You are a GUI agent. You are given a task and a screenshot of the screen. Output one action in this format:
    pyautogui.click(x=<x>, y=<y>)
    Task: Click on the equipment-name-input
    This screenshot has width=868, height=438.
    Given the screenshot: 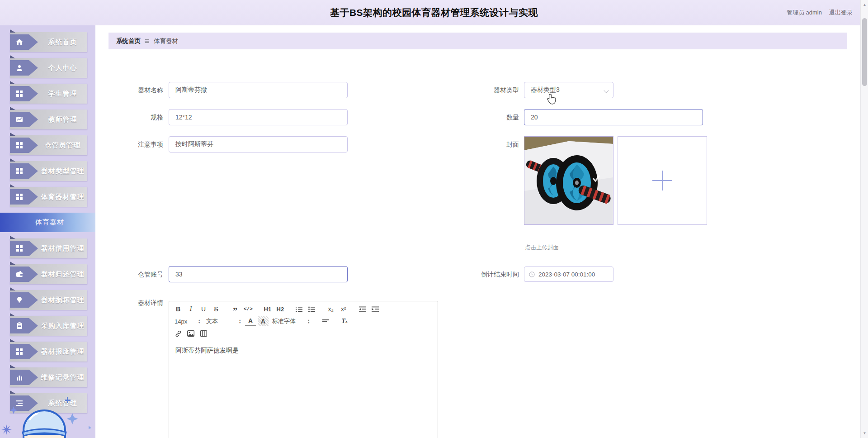 What is the action you would take?
    pyautogui.click(x=258, y=90)
    